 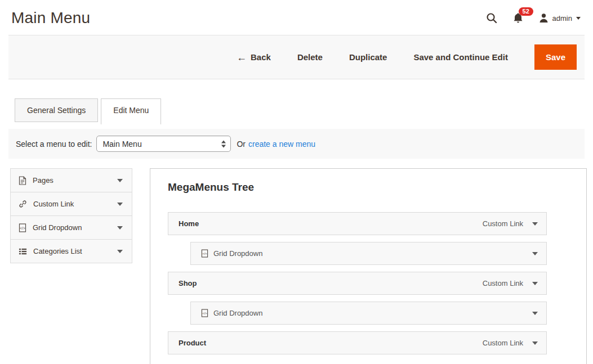 What do you see at coordinates (492, 18) in the screenshot?
I see `search-icon` at bounding box center [492, 18].